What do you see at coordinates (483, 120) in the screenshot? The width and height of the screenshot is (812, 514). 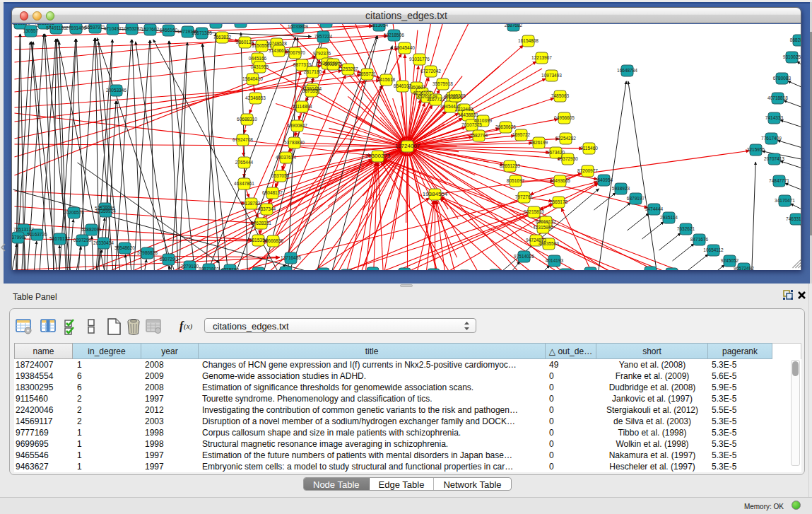 I see `svg-text: 4310399` at bounding box center [483, 120].